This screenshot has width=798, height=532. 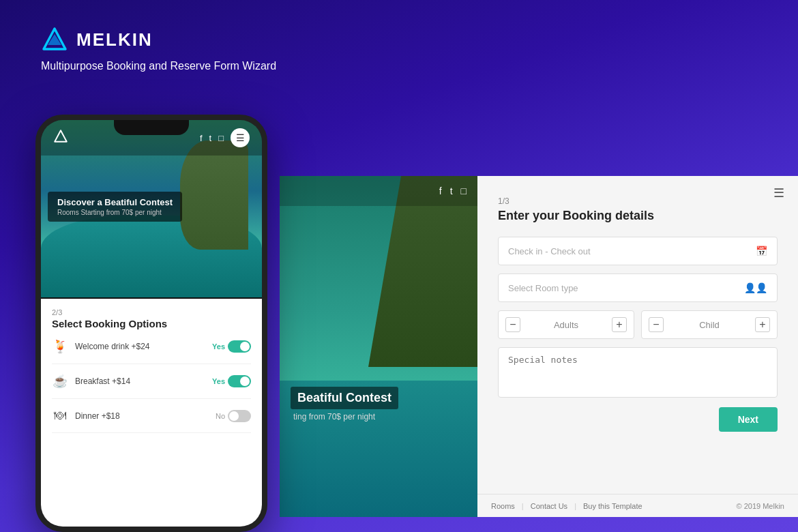 What do you see at coordinates (60, 381) in the screenshot?
I see `breakfast-icon: ☕` at bounding box center [60, 381].